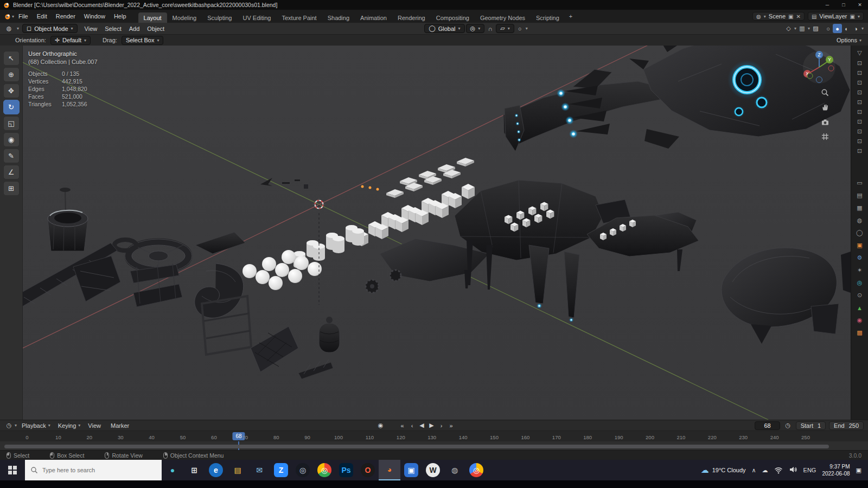  Describe the element at coordinates (452, 17) in the screenshot. I see `workspace-tab: Compositing` at that location.